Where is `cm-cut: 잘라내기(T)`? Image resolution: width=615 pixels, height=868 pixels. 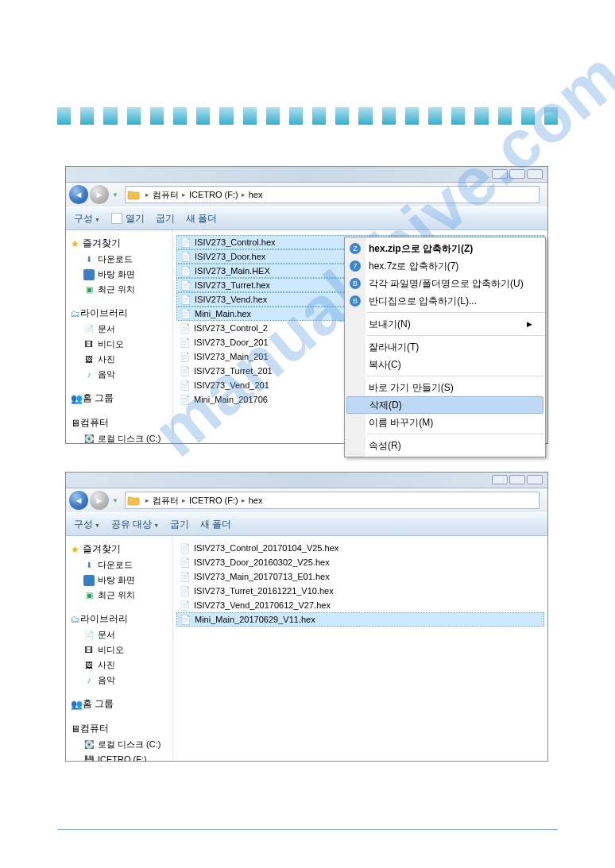
cm-cut: 잘라내기(T) is located at coordinates (445, 347).